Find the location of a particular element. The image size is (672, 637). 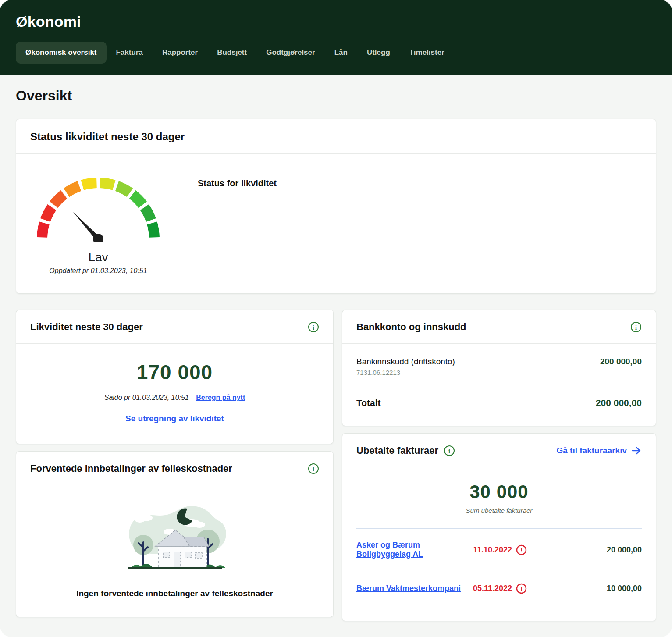

liquidity-card: Likviditet neste 30 dager i 170 000 Sald… is located at coordinates (174, 377).